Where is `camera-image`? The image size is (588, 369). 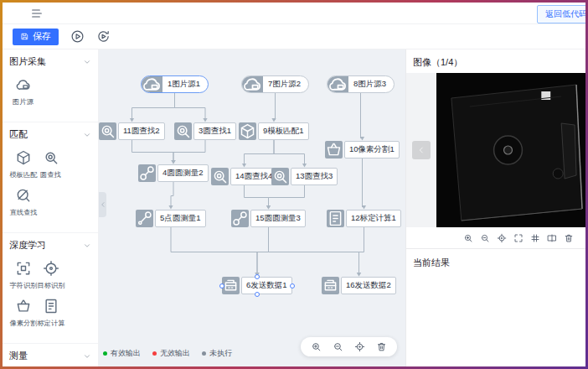
camera-image is located at coordinates (511, 150).